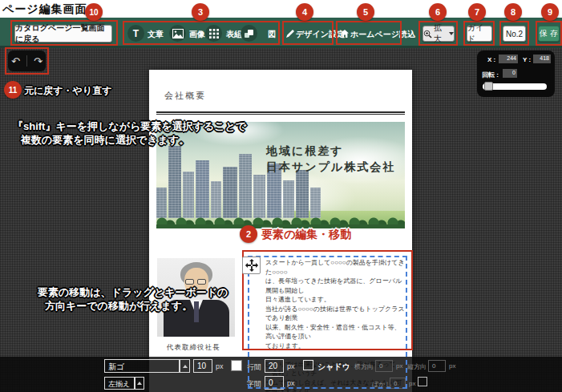  I want to click on y-label: Y :, so click(527, 59).